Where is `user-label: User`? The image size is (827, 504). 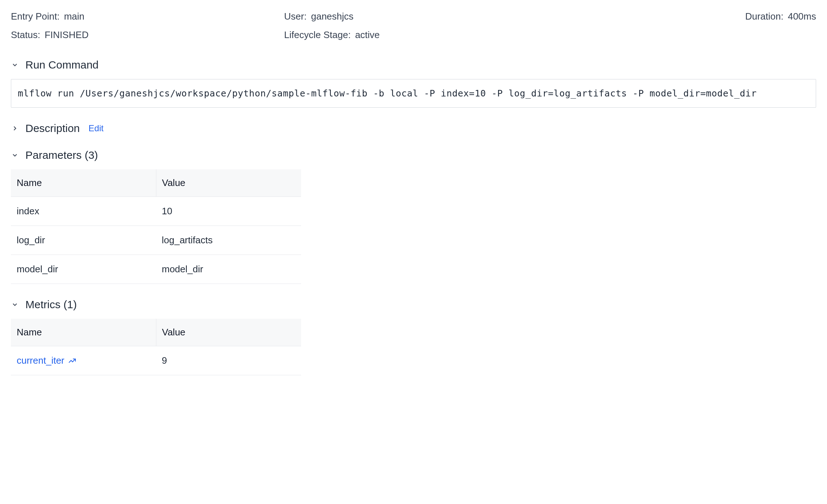
user-label: User is located at coordinates (297, 17).